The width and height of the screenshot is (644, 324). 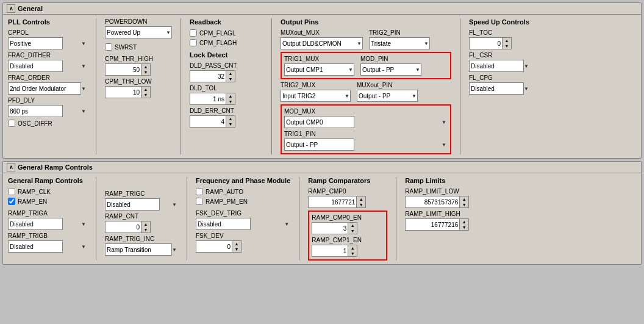 I want to click on muxout-pin-select: Output - PP Tristate, so click(x=387, y=96).